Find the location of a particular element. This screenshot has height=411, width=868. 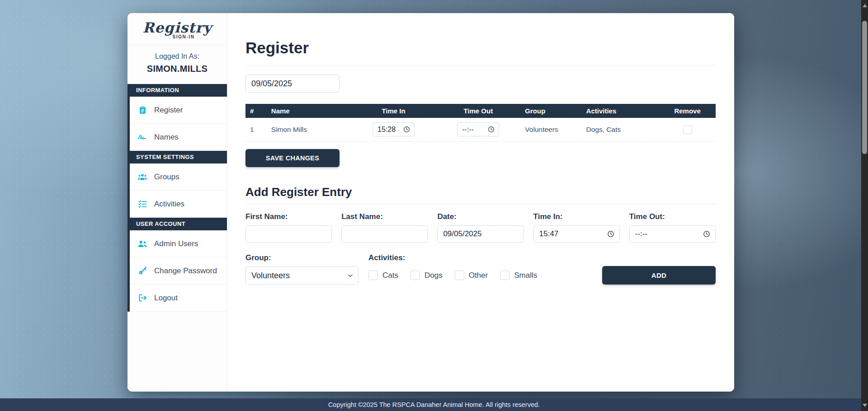

sidebar-item-label: Change Password is located at coordinates (185, 271).